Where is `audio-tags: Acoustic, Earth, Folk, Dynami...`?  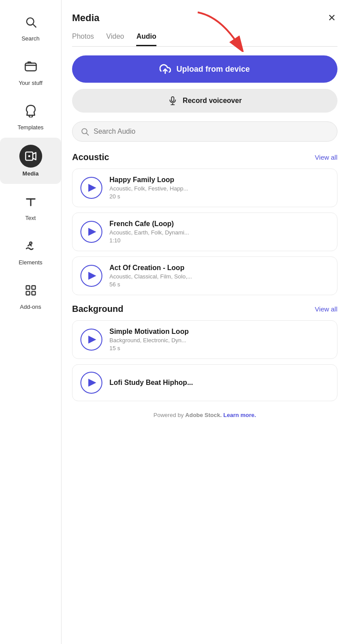 audio-tags: Acoustic, Earth, Folk, Dynami... is located at coordinates (149, 232).